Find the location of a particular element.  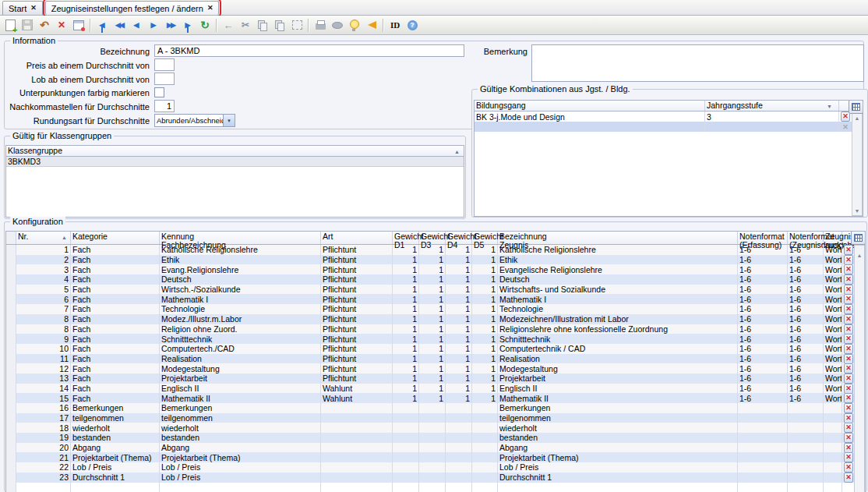

cell-bezeichnung: Wirtschafts- und Sozialkunde is located at coordinates (618, 290).